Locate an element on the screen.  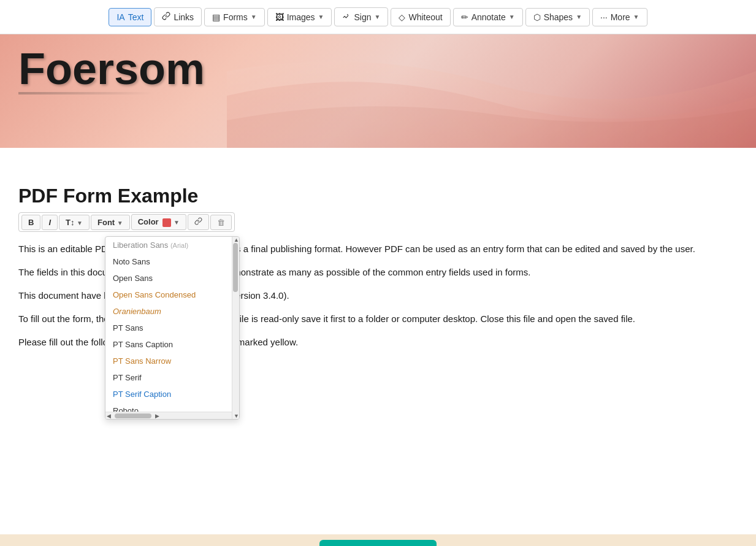
toolbar-btn-text: IA Text is located at coordinates (130, 17).